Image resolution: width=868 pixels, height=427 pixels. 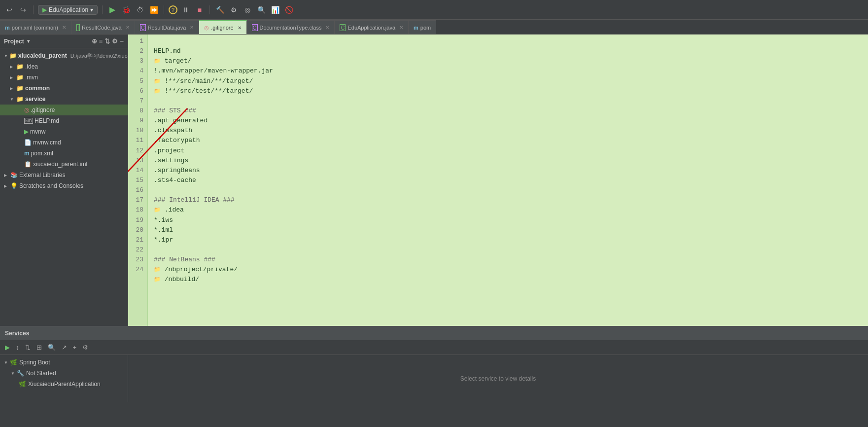 I want to click on services-tree: ▼ 🌿 Spring Boot ▼ 🔧 Not Started 🌿 Xiucai…, so click(x=64, y=379).